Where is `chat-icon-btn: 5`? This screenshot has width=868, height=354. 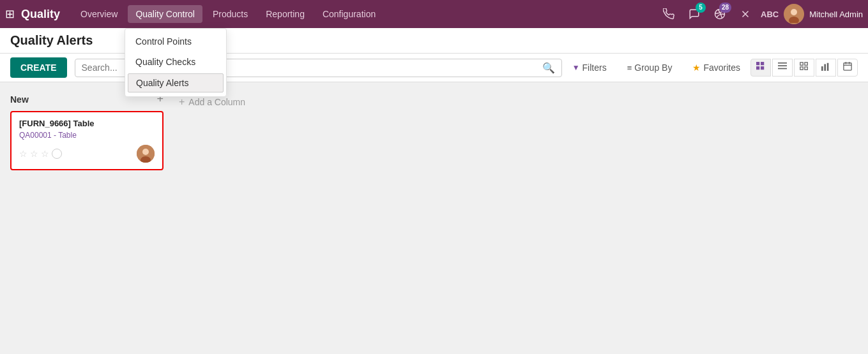 chat-icon-btn: 5 is located at coordinates (694, 14).